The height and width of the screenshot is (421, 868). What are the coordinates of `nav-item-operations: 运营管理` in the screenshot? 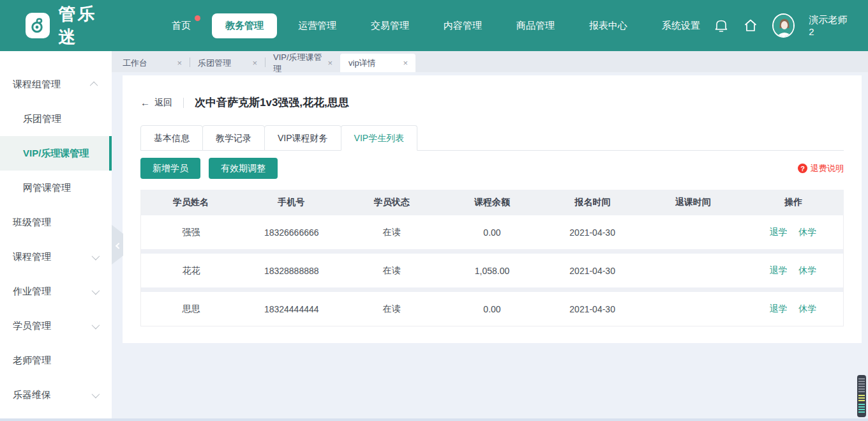 It's located at (317, 26).